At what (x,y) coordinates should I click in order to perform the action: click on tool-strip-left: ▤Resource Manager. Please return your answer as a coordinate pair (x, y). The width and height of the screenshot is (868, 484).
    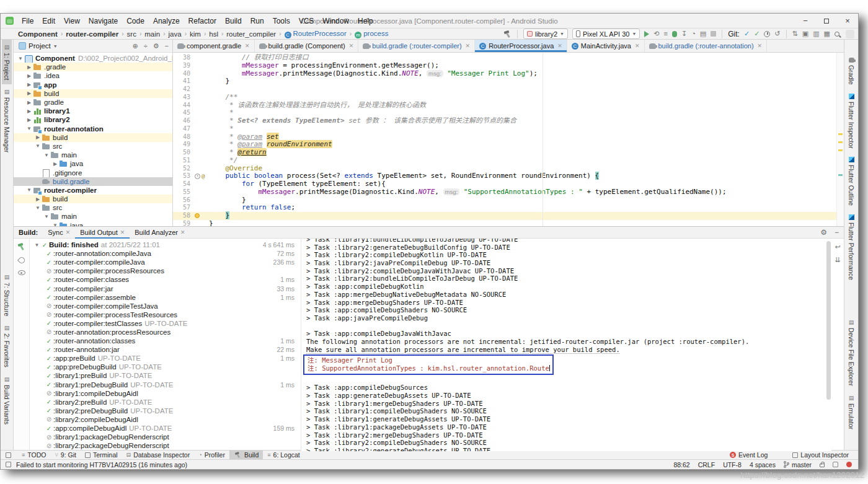
    Looking at the image, I should click on (7, 120).